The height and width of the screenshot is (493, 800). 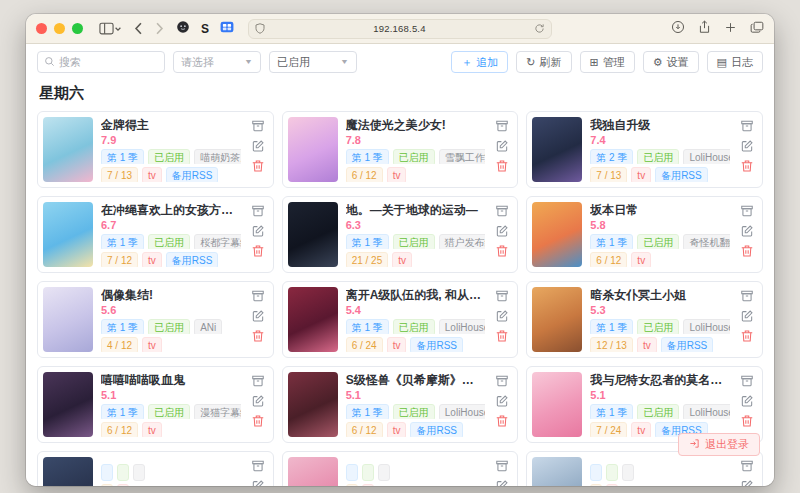 What do you see at coordinates (50, 62) in the screenshot?
I see `search-icon` at bounding box center [50, 62].